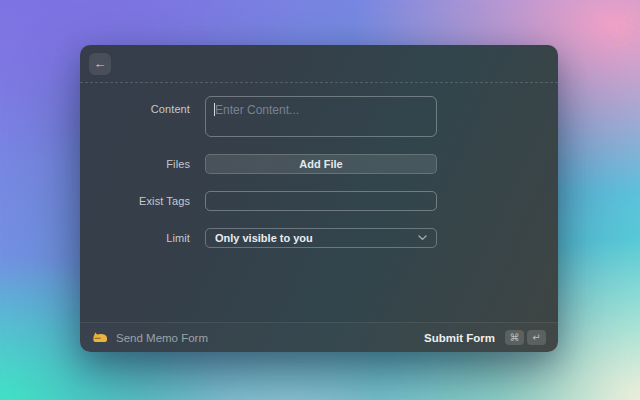 Image resolution: width=640 pixels, height=400 pixels. What do you see at coordinates (319, 64) in the screenshot?
I see `window-header: ←` at bounding box center [319, 64].